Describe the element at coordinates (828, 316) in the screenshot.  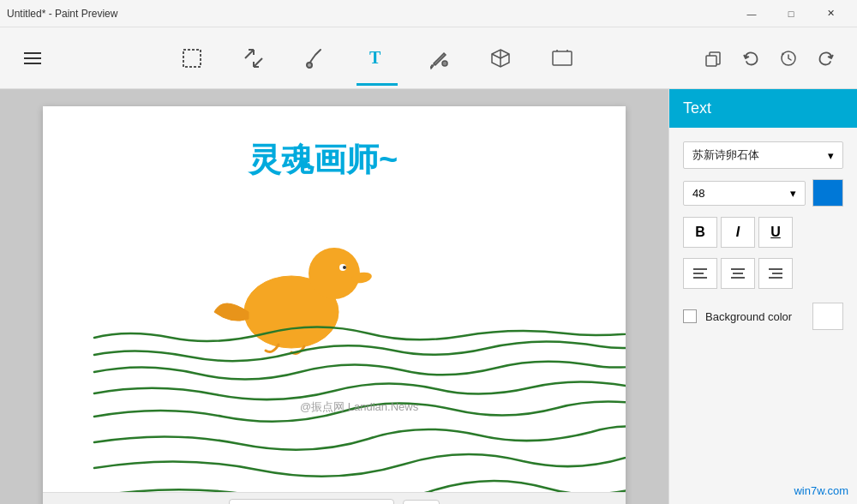
I see `bg-color-swatch` at that location.